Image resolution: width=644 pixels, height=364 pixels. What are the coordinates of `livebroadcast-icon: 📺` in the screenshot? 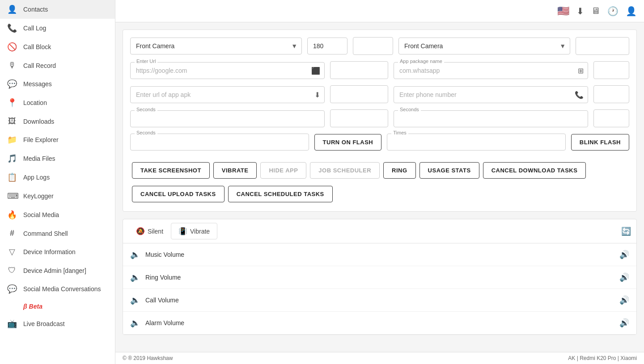 It's located at (12, 324).